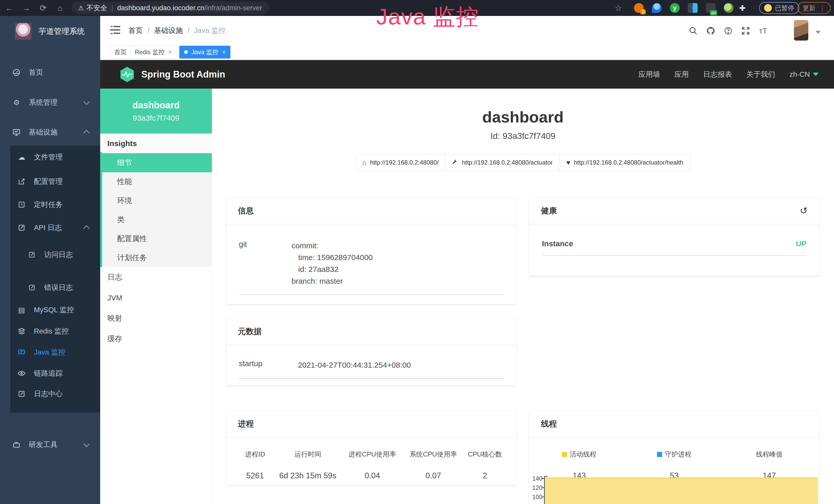 Image resolution: width=834 pixels, height=504 pixels. I want to click on menu-item-jvm: JVM, so click(156, 298).